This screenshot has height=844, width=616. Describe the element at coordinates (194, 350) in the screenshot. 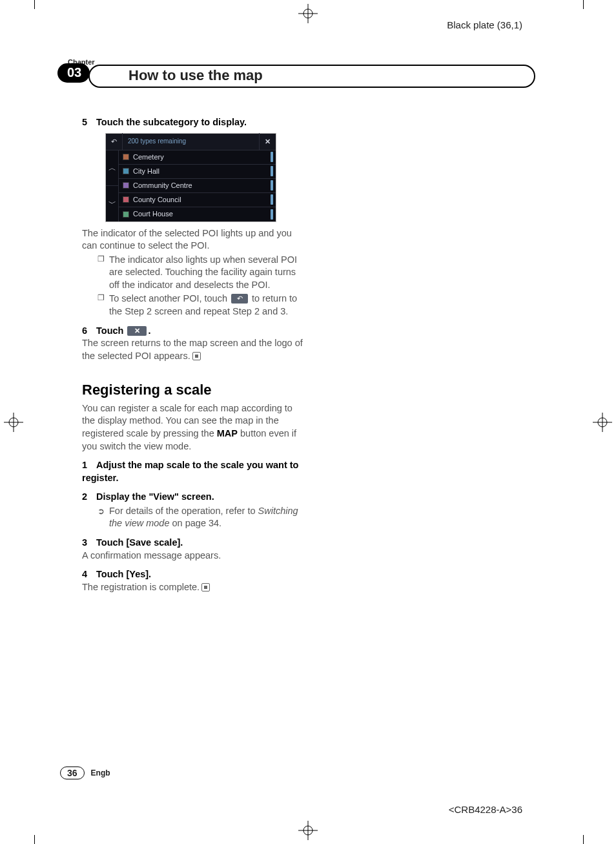

I see `step-paragraph: The screen returns to the map screen and…` at that location.